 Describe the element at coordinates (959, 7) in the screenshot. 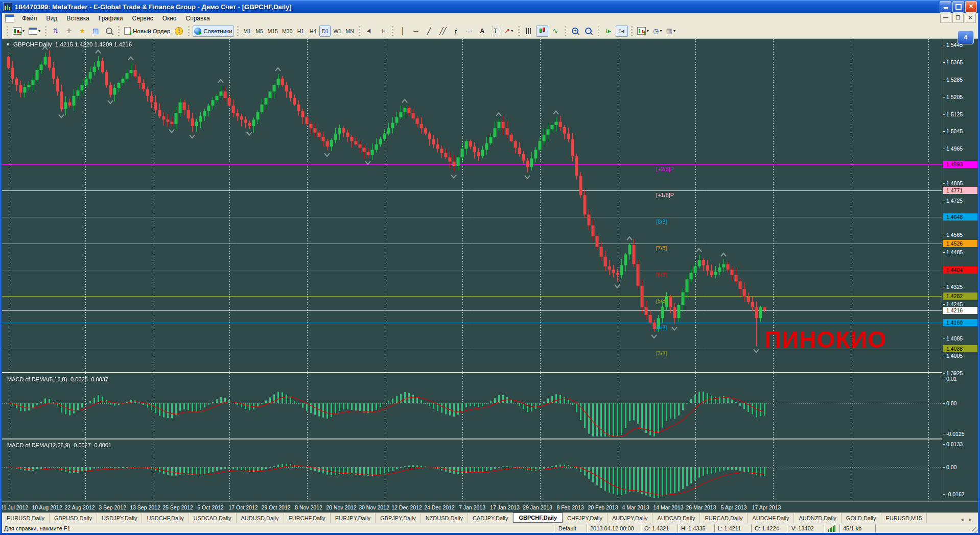

I see `maximize-button` at that location.